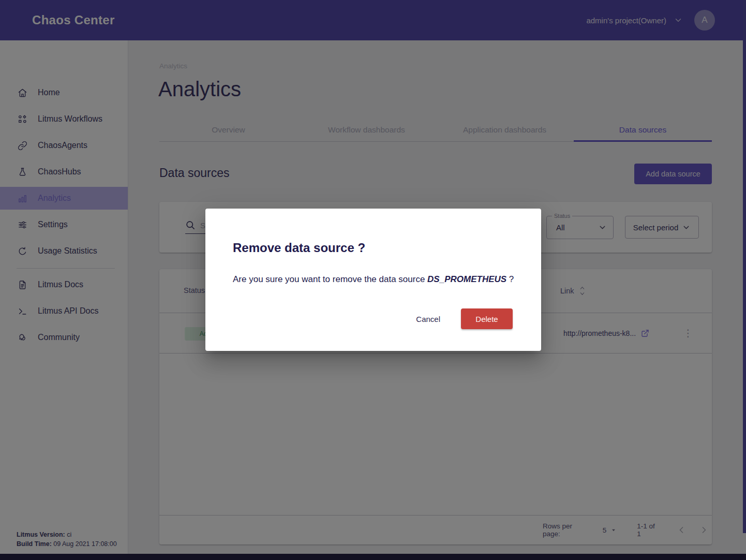  What do you see at coordinates (378, 279) in the screenshot?
I see `dialog-message: Are you sure you want to remove the data…` at bounding box center [378, 279].